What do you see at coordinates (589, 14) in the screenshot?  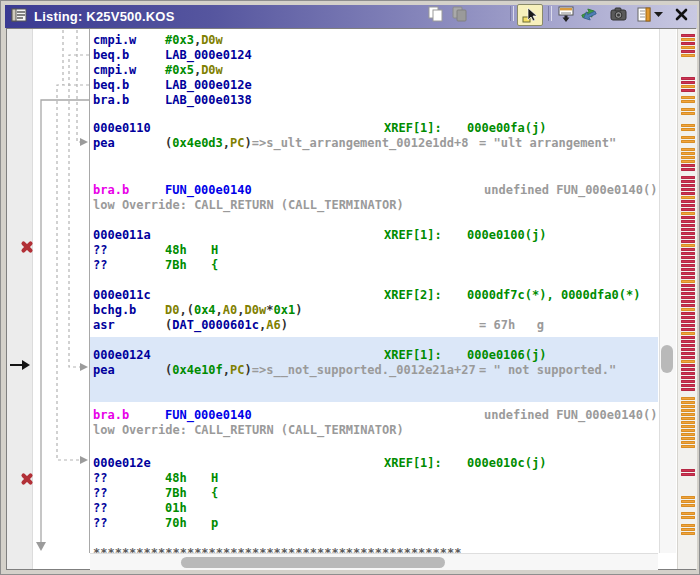 I see `diff-view-icon` at bounding box center [589, 14].